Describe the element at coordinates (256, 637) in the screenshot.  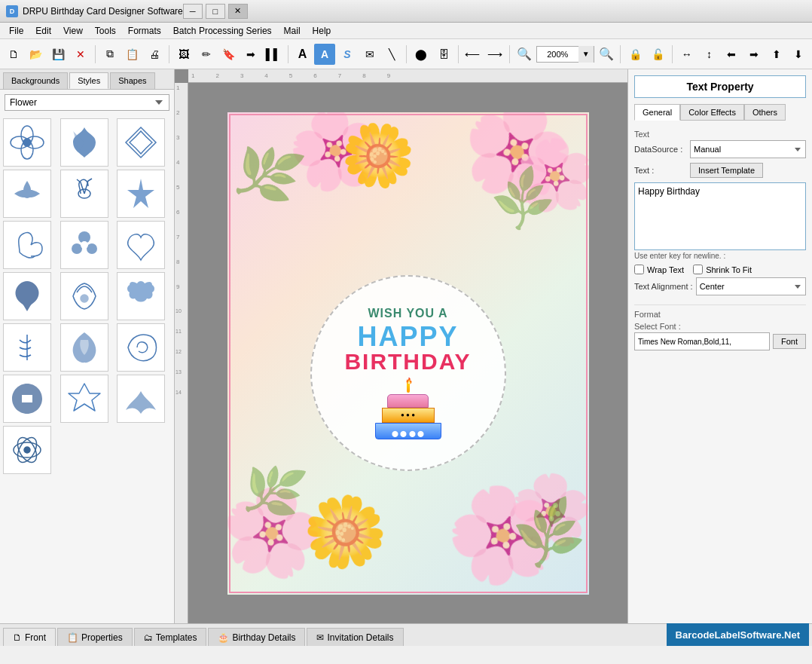
I see `tab-birthday-details: 🎂 Birthday Details` at that location.